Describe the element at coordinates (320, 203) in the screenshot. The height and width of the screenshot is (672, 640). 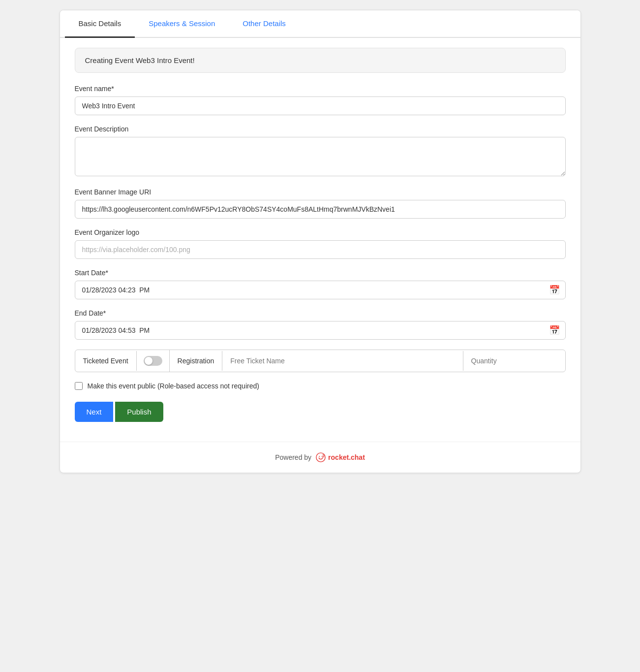
I see `event-banner-group: Event Banner Image URI` at that location.